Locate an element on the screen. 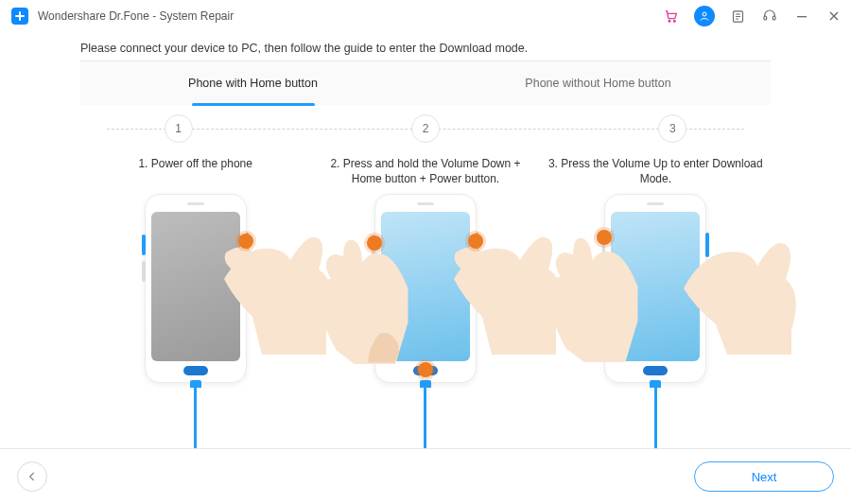 Image resolution: width=851 pixels, height=504 pixels. tab-label: Phone without Home button is located at coordinates (598, 83).